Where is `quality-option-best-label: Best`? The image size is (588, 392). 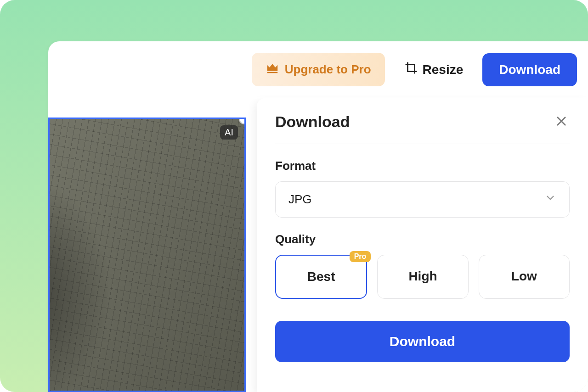 quality-option-best-label: Best is located at coordinates (322, 276).